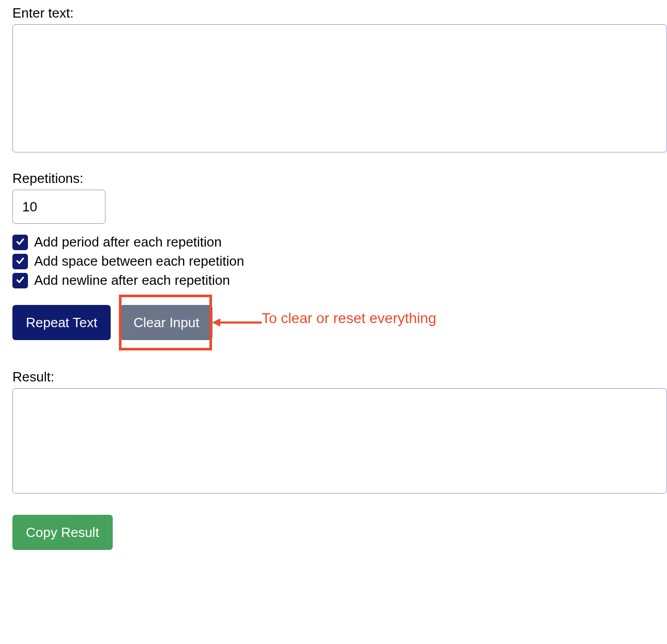  I want to click on checkbox-newline, so click(20, 281).